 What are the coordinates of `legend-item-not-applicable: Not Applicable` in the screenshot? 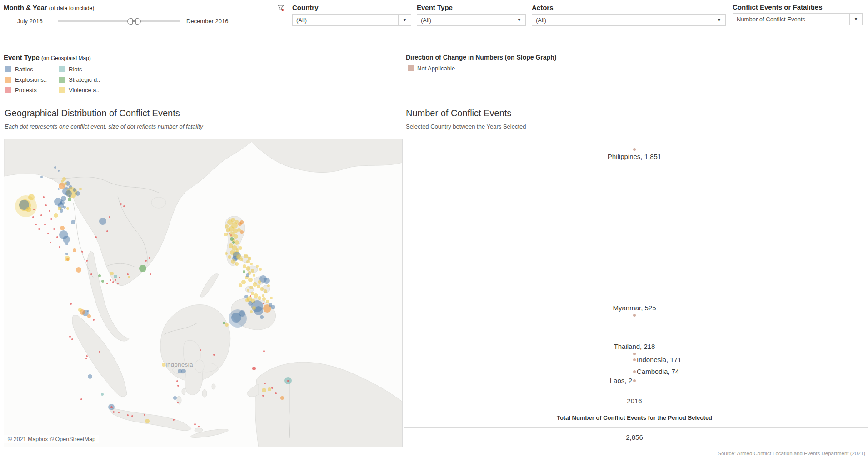 It's located at (453, 68).